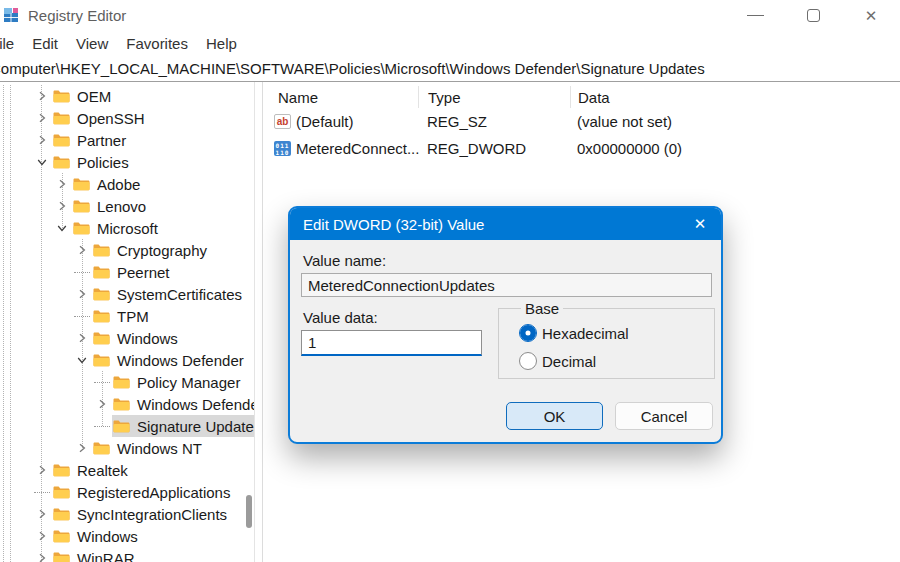 This screenshot has width=900, height=562. What do you see at coordinates (102, 426) in the screenshot?
I see `leaf-stub-line` at bounding box center [102, 426].